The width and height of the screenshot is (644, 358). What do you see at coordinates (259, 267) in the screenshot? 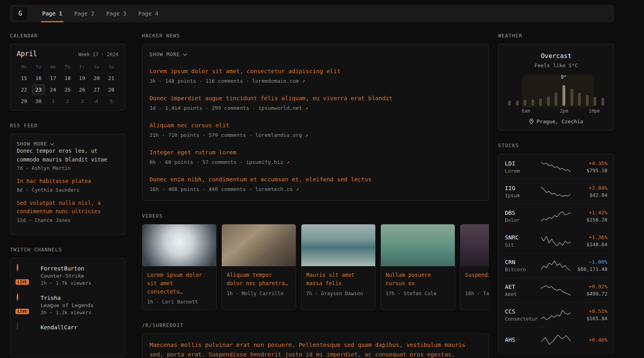
I see `video-card: Aliquam tempor dolor nec pharetra… 1h · …` at bounding box center [259, 267].